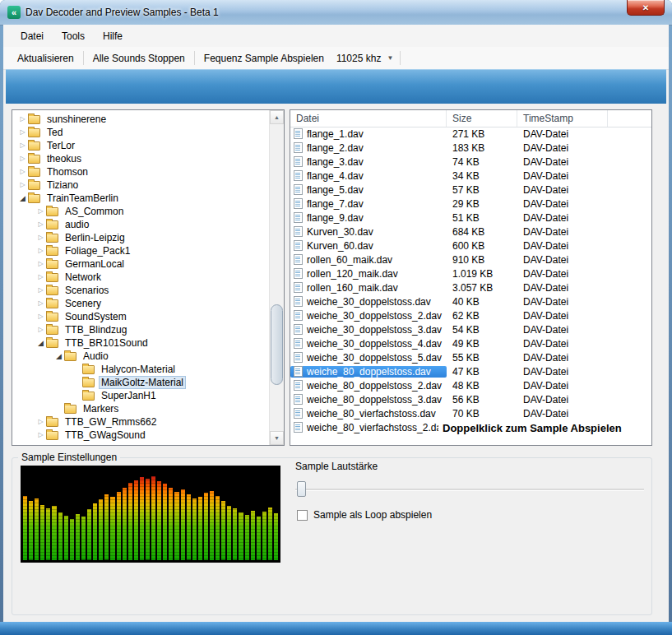 The height and width of the screenshot is (635, 672). I want to click on file-name-cell: flange_4.dav, so click(368, 176).